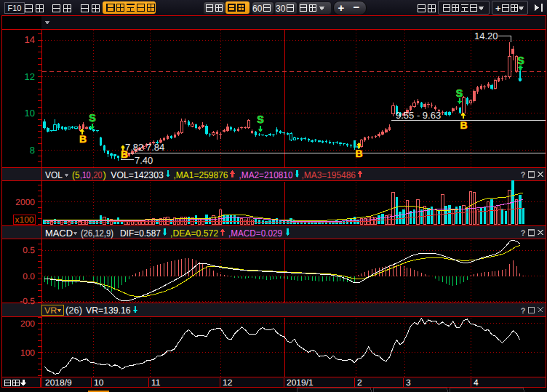 Image resolution: width=547 pixels, height=392 pixels. I want to click on svg-text: 8, so click(32, 150).